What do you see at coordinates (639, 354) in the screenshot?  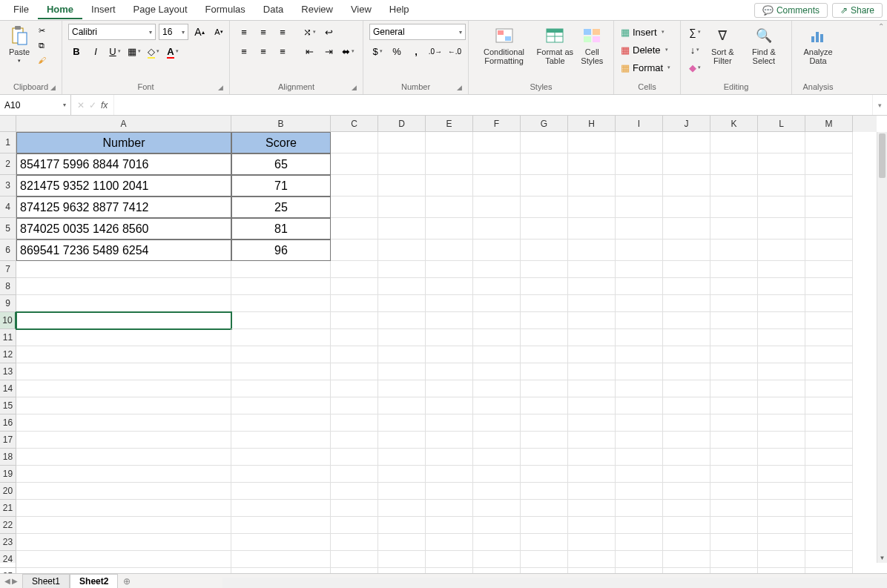 I see `cell-I12` at bounding box center [639, 354].